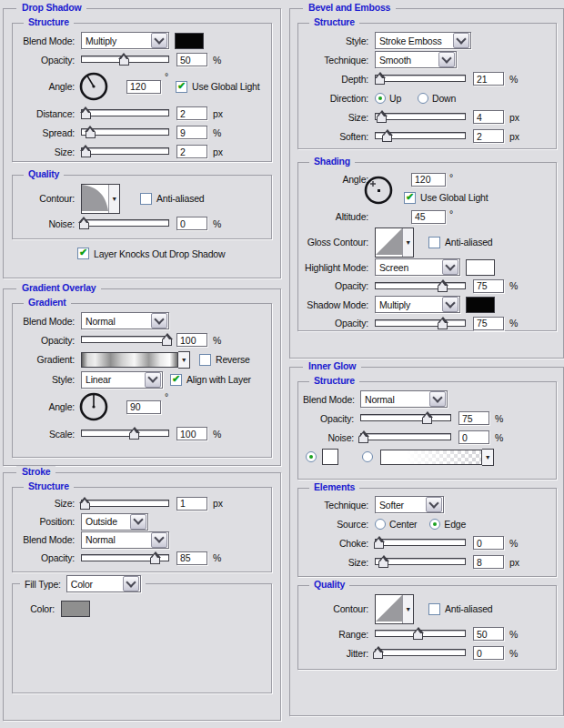 Image resolution: width=564 pixels, height=728 pixels. I want to click on range-input, so click(488, 633).